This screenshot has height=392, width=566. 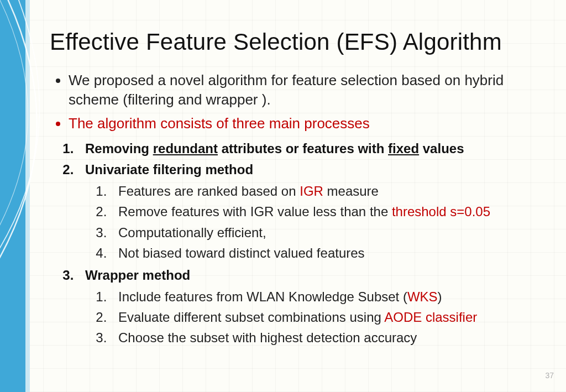 I want to click on text: attributes or features with, so click(x=303, y=148).